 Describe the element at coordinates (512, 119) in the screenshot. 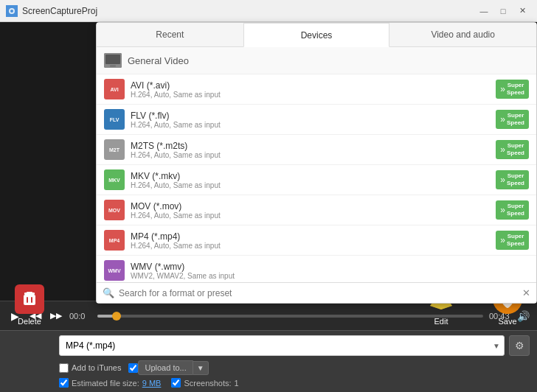

I see `super-speed-button-flv: » SuperSpeed` at that location.